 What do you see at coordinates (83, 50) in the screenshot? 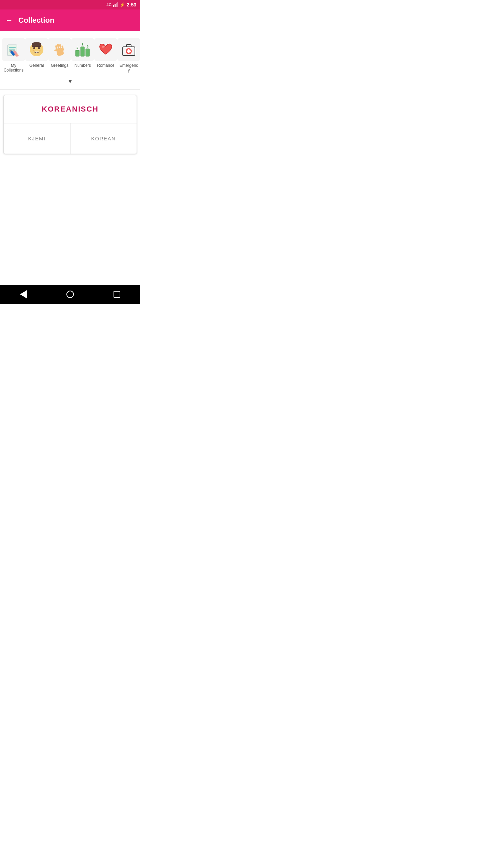
I see `numbers-icon: 2 1 3` at bounding box center [83, 50].